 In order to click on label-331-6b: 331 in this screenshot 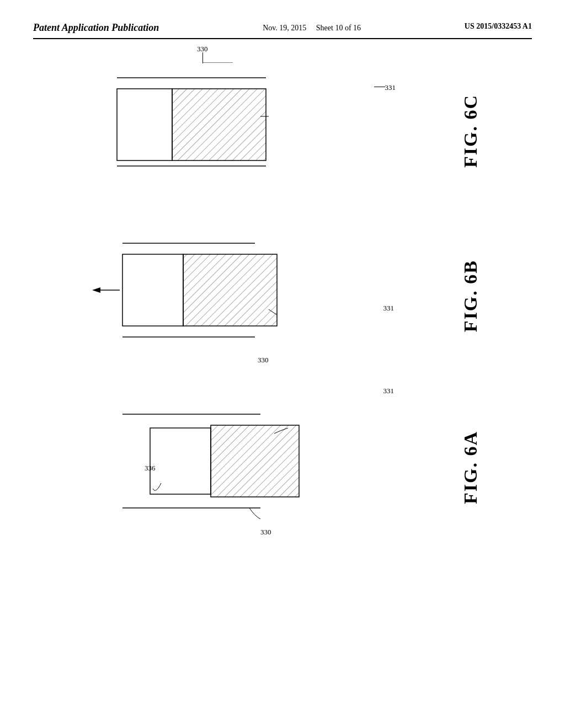, I will do `click(389, 308)`.